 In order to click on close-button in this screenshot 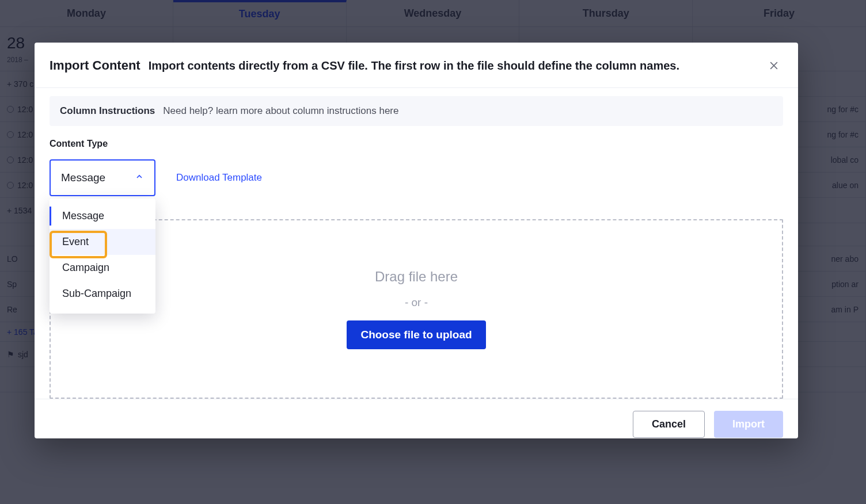, I will do `click(774, 66)`.